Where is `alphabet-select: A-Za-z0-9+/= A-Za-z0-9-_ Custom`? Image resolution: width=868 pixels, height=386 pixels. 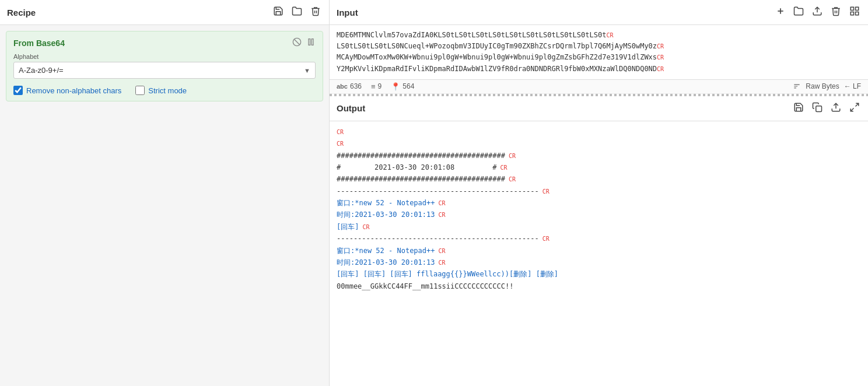
alphabet-select: A-Za-z0-9+/= A-Za-z0-9-_ Custom is located at coordinates (164, 70).